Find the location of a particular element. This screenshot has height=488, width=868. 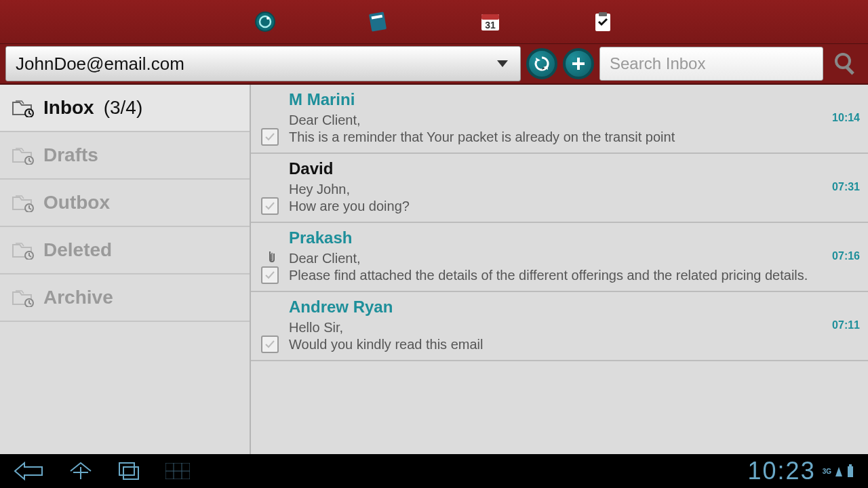

message-row: Prakash Dear Client, Please find attache… is located at coordinates (559, 258).